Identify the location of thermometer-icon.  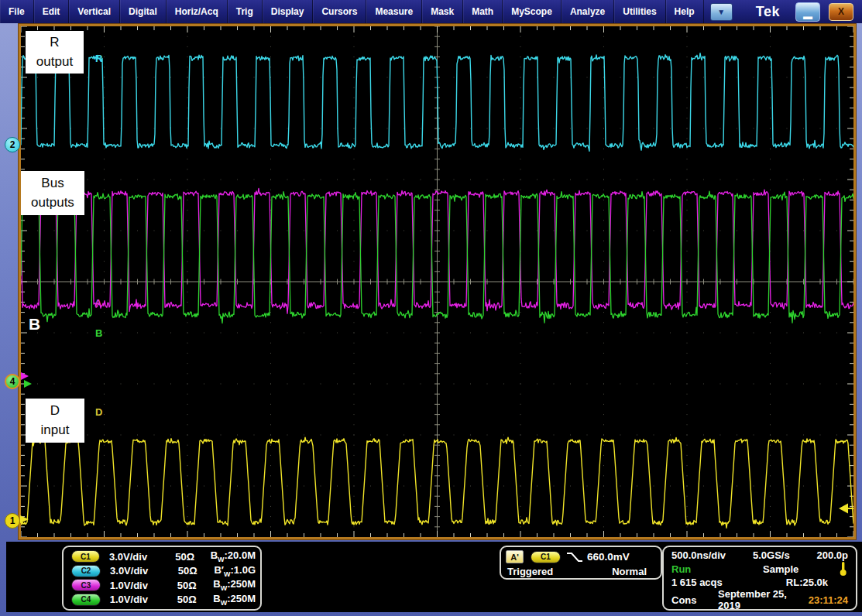
(843, 569).